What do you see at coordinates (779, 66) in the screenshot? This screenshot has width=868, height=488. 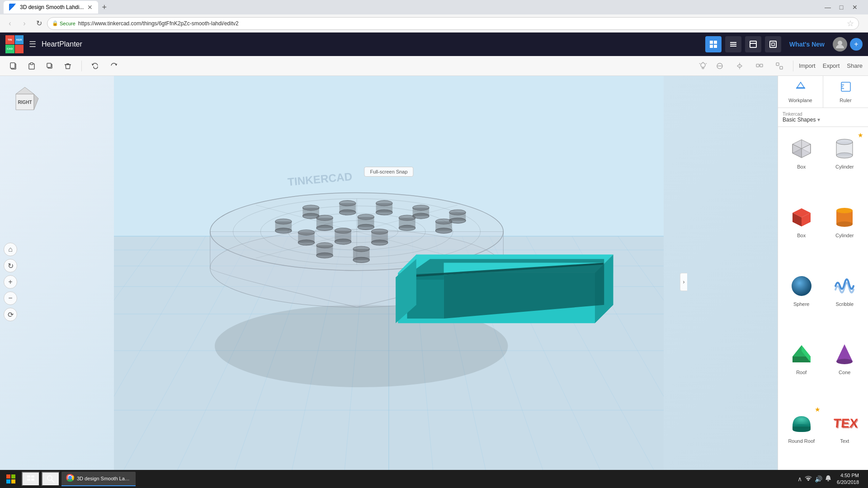 I see `ungroup-button` at bounding box center [779, 66].